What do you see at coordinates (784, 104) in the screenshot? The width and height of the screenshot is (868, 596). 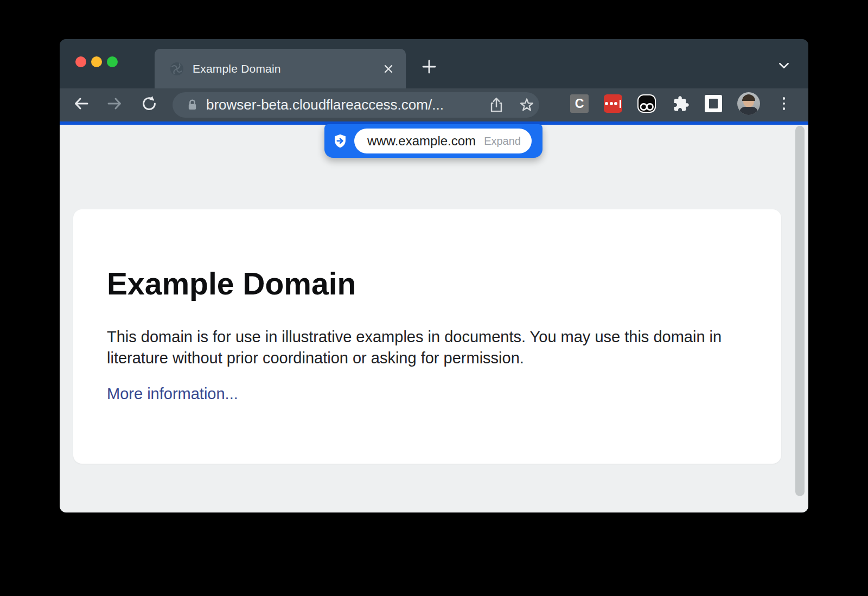 I see `kebab-menu-icon` at bounding box center [784, 104].